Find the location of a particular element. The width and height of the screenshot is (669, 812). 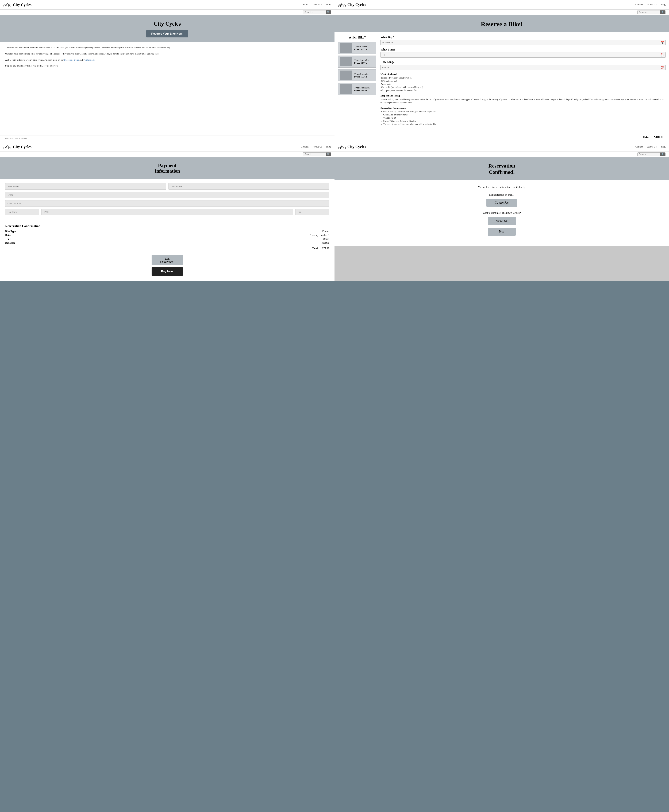

pay-now-button: Pay Now is located at coordinates (167, 272).